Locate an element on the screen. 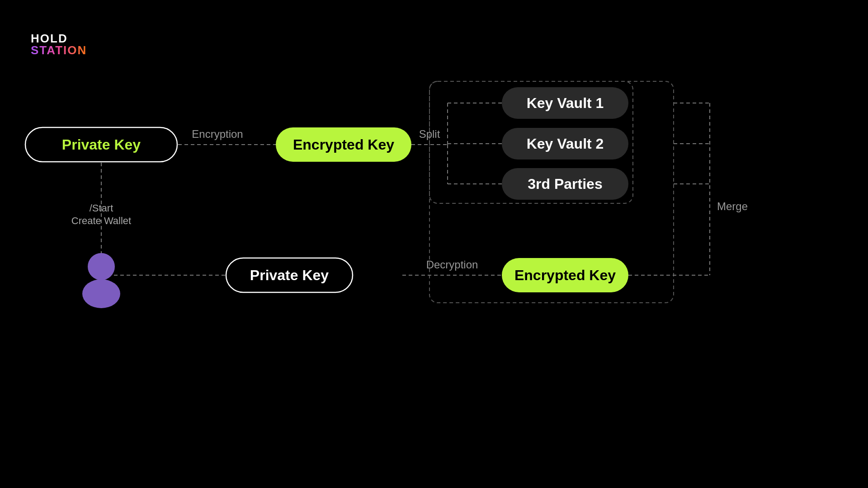 This screenshot has height=488, width=868. user-icon-body is located at coordinates (101, 294).